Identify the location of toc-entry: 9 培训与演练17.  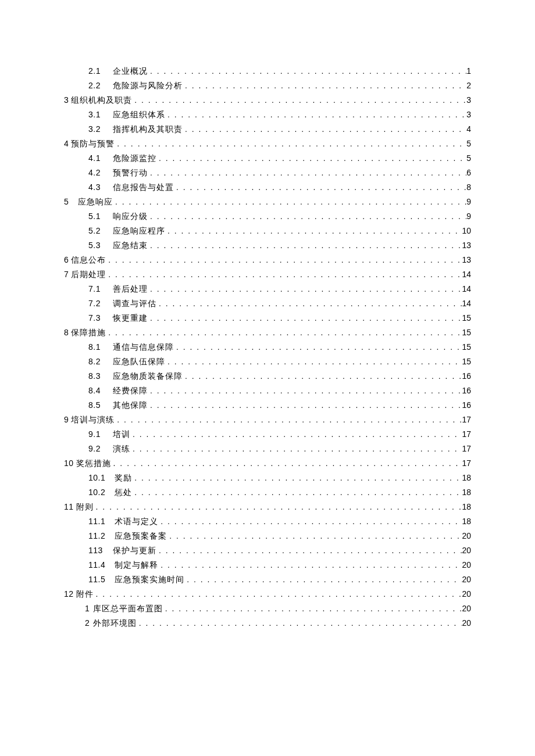
(268, 420).